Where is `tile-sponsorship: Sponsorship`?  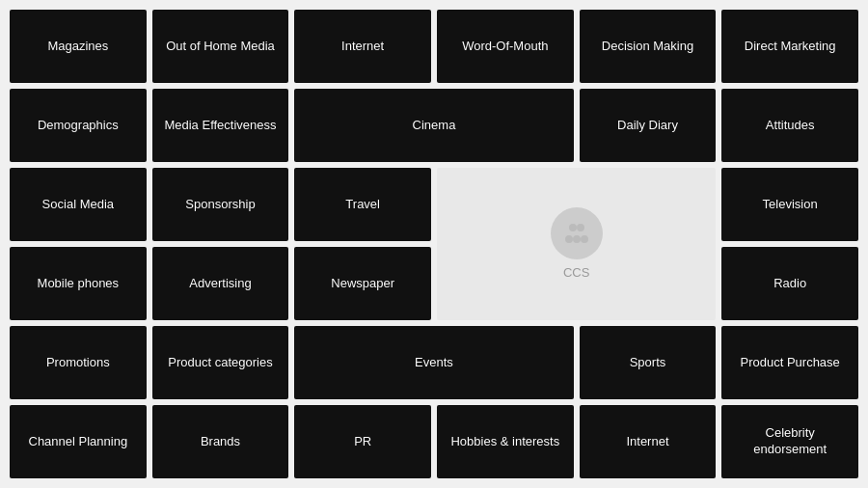
tile-sponsorship: Sponsorship is located at coordinates (221, 204).